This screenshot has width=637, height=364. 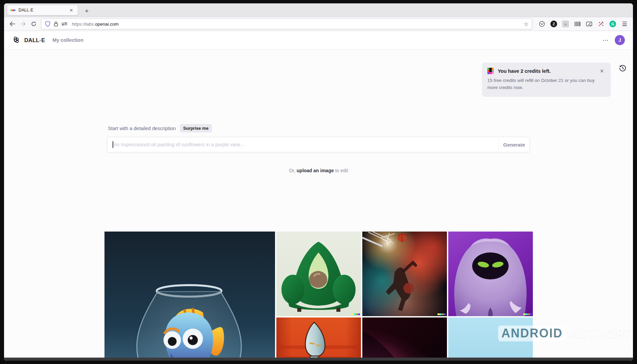 What do you see at coordinates (404, 339) in the screenshot?
I see `gallery-image-dark-landscape` at bounding box center [404, 339].